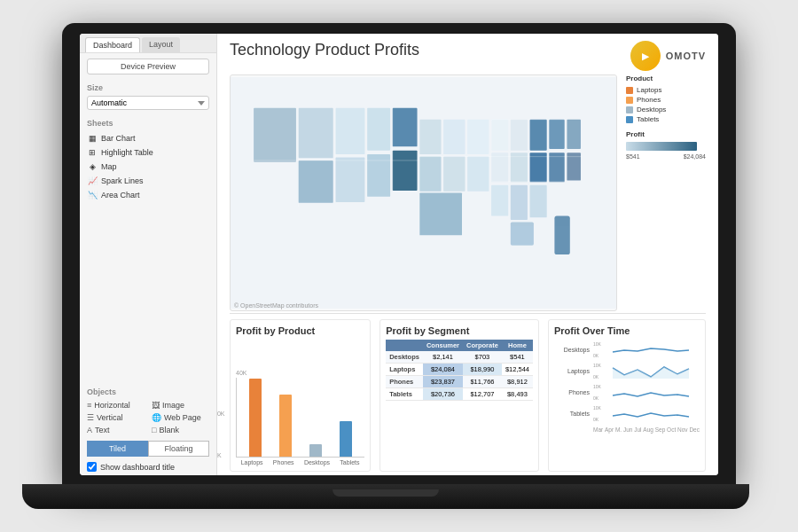  Describe the element at coordinates (346, 439) in the screenshot. I see `bar-tablets` at that location.